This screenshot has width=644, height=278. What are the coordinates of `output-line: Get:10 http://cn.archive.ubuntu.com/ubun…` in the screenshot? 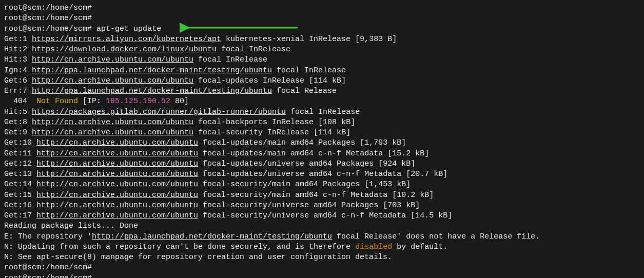 It's located at (322, 143).